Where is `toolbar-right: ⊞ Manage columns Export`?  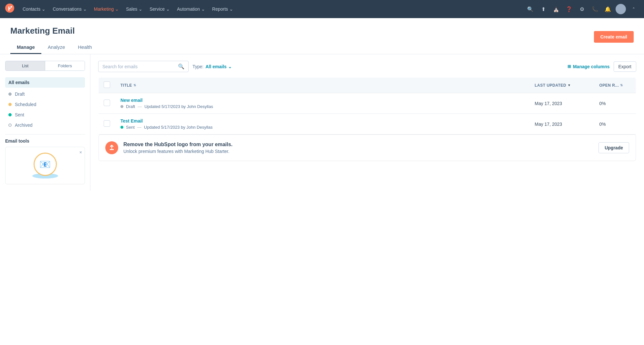
toolbar-right: ⊞ Manage columns Export is located at coordinates (602, 67).